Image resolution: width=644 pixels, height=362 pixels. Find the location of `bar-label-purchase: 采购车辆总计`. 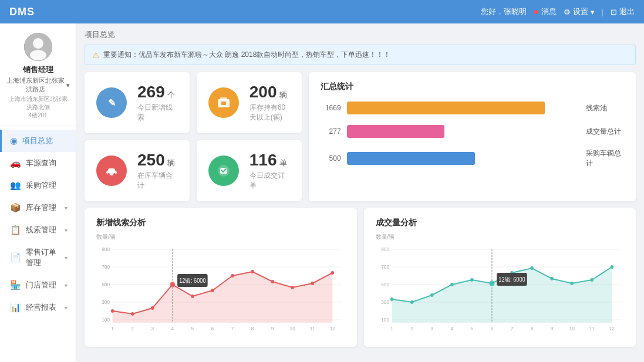

bar-label-purchase: 采购车辆总计 is located at coordinates (605, 158).